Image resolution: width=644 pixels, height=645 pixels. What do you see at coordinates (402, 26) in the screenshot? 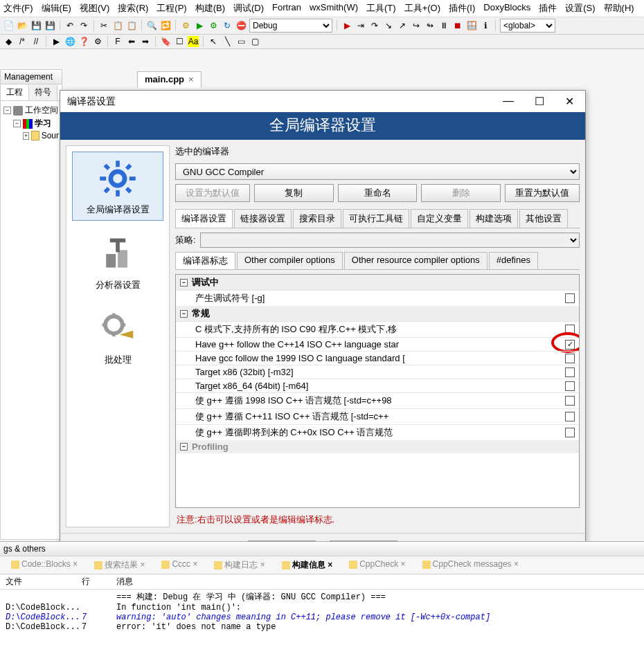
I see `step-out-icon: ↗` at bounding box center [402, 26].